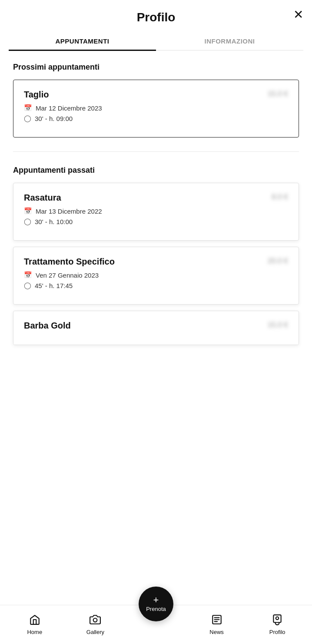 This screenshot has width=312, height=644. What do you see at coordinates (96, 632) in the screenshot?
I see `nav-label-gallery: Gallery` at bounding box center [96, 632].